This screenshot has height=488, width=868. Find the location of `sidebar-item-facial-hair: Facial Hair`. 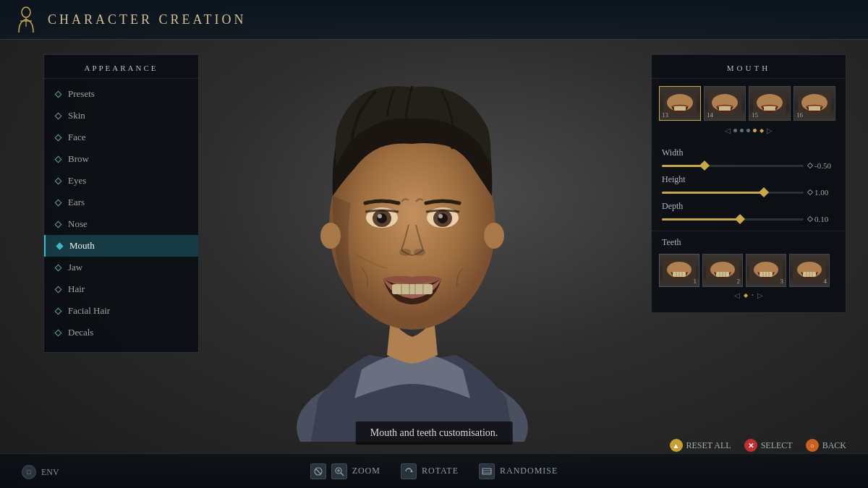

sidebar-item-facial-hair: Facial Hair is located at coordinates (122, 311).